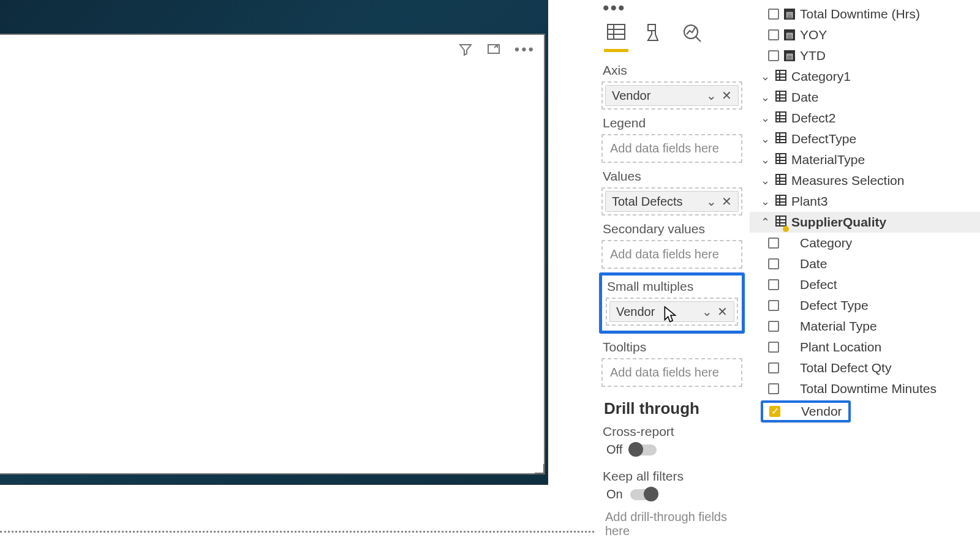  What do you see at coordinates (860, 14) in the screenshot?
I see `field-label: Total Downtime (Hrs)` at bounding box center [860, 14].